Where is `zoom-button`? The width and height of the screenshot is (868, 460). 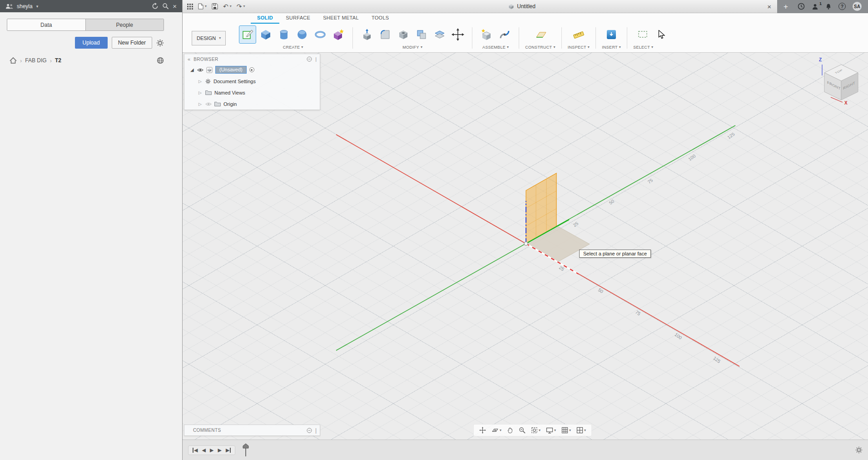
zoom-button is located at coordinates (522, 430).